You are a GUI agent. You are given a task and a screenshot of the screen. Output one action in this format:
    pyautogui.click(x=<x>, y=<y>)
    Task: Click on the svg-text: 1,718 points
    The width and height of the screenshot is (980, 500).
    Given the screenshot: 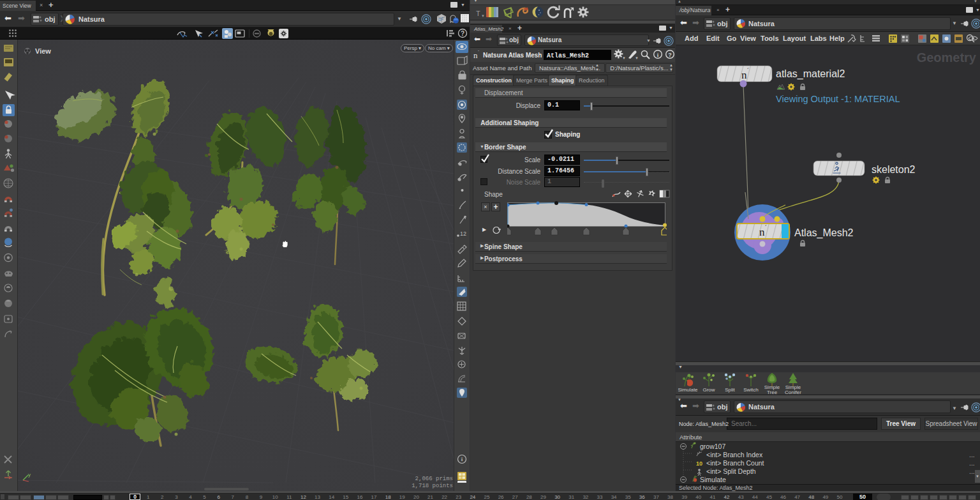 What is the action you would take?
    pyautogui.click(x=433, y=486)
    